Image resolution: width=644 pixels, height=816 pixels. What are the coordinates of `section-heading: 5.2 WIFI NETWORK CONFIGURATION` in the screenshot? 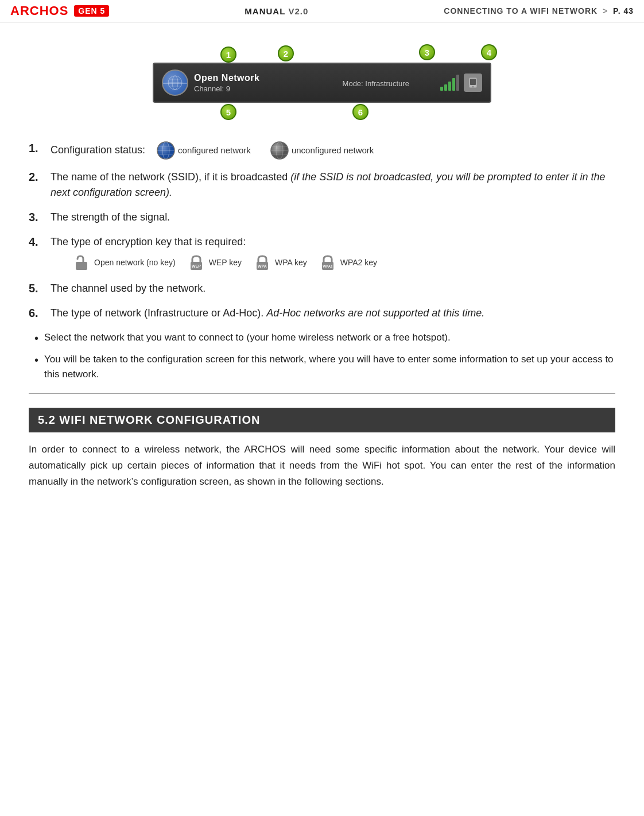 It's located at (322, 420).